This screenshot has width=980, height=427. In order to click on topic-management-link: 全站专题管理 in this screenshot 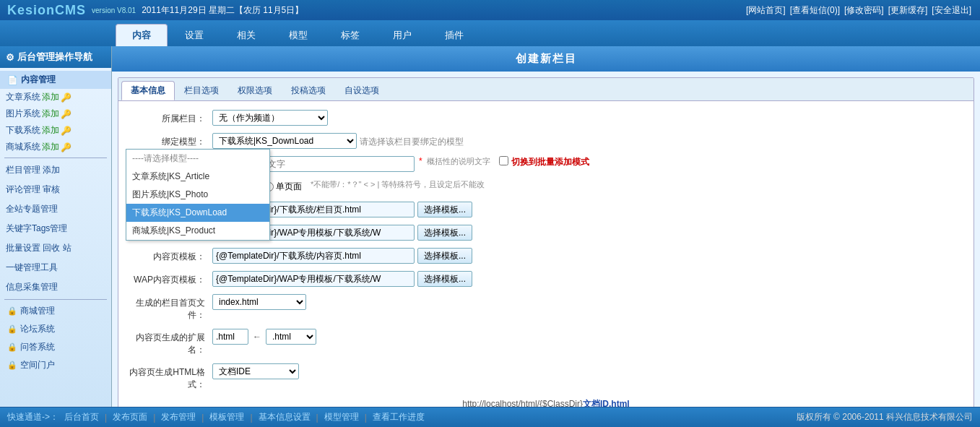, I will do `click(56, 210)`.